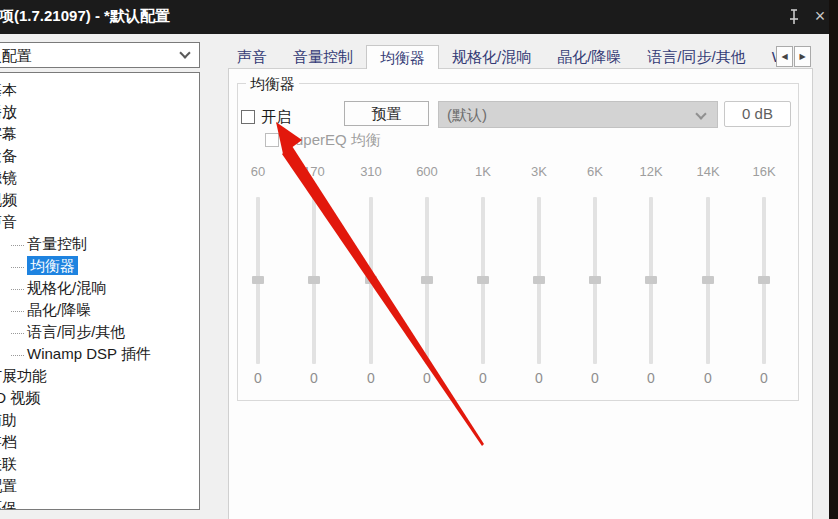 The image size is (838, 519). What do you see at coordinates (276, 118) in the screenshot?
I see `enable-checkbox-label: 开启` at bounding box center [276, 118].